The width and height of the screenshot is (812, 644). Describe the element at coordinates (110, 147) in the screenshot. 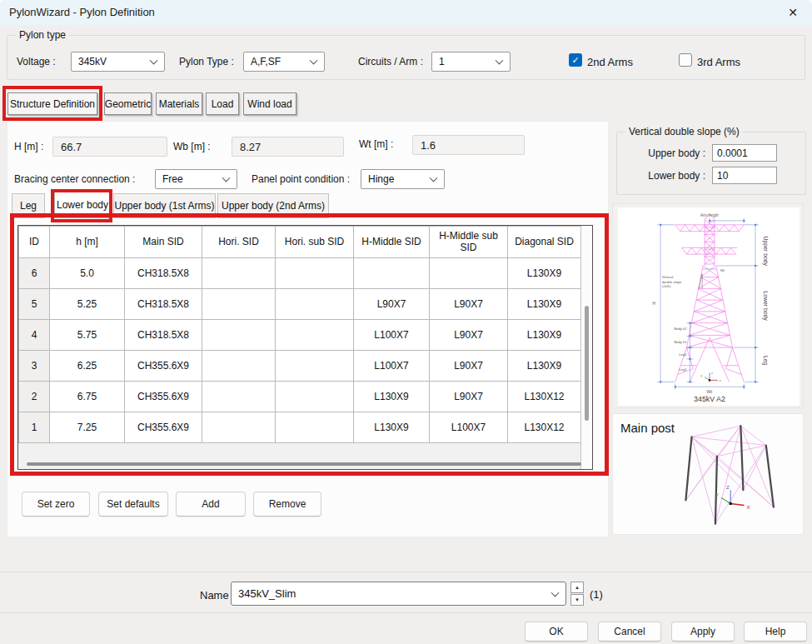

I see `h-field: 66.7` at that location.